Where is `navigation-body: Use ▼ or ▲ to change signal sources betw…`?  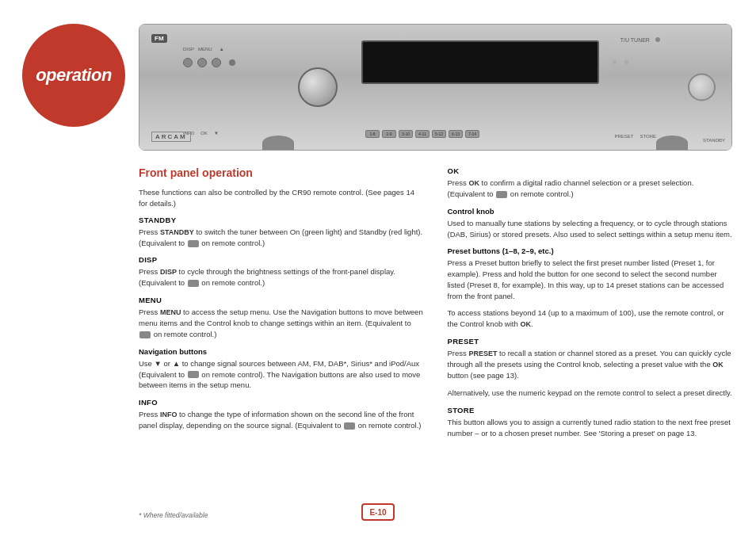 navigation-body: Use ▼ or ▲ to change signal sources betw… is located at coordinates (281, 374).